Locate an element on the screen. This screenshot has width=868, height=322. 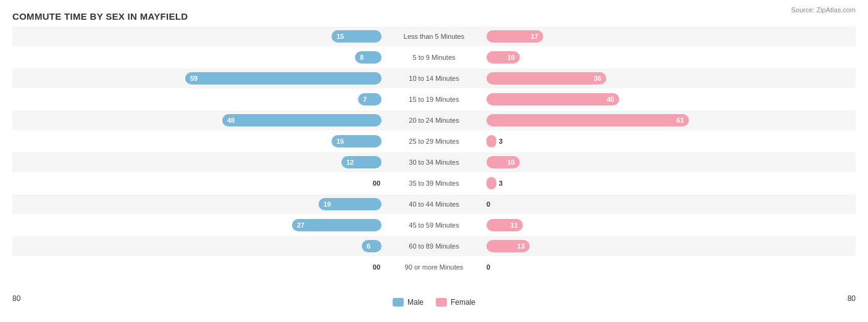
left-section: 12 is located at coordinates (223, 162).